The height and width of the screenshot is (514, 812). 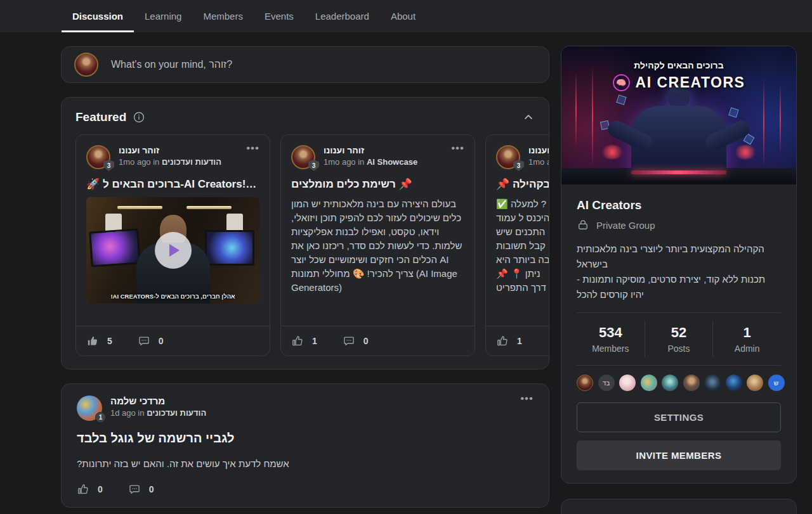 I want to click on like-count: 1, so click(x=520, y=341).